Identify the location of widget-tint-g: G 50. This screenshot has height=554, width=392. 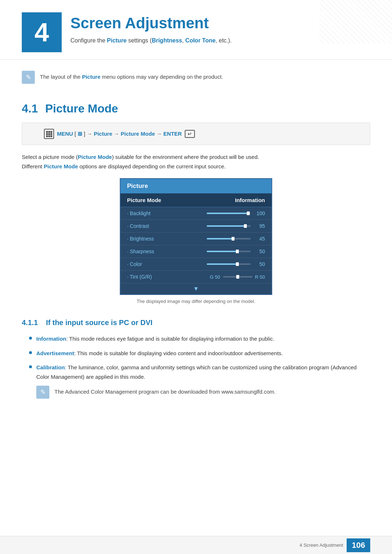
(215, 277).